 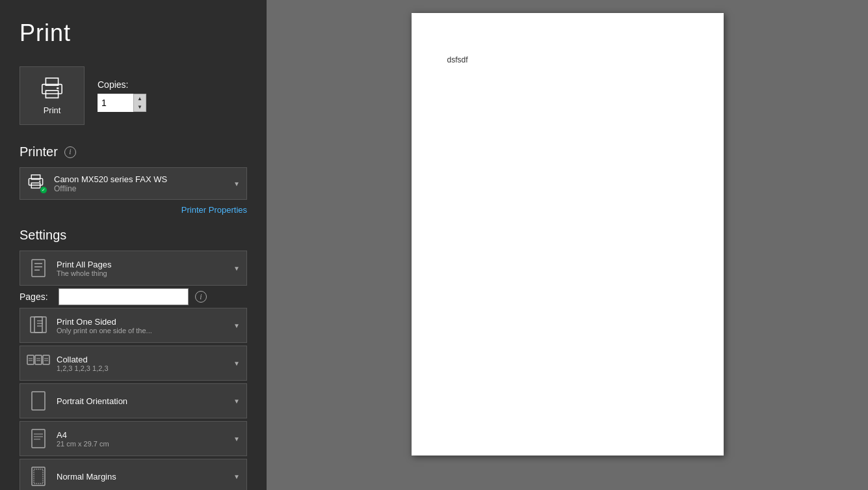 I want to click on print-one-sided-text: Print One Sided Only print on one side o…, so click(x=145, y=325).